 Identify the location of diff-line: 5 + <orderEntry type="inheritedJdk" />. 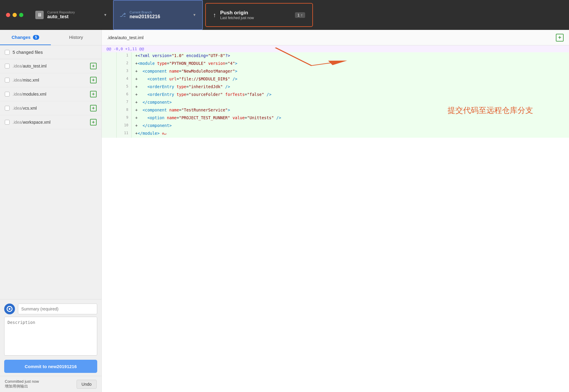
(335, 87).